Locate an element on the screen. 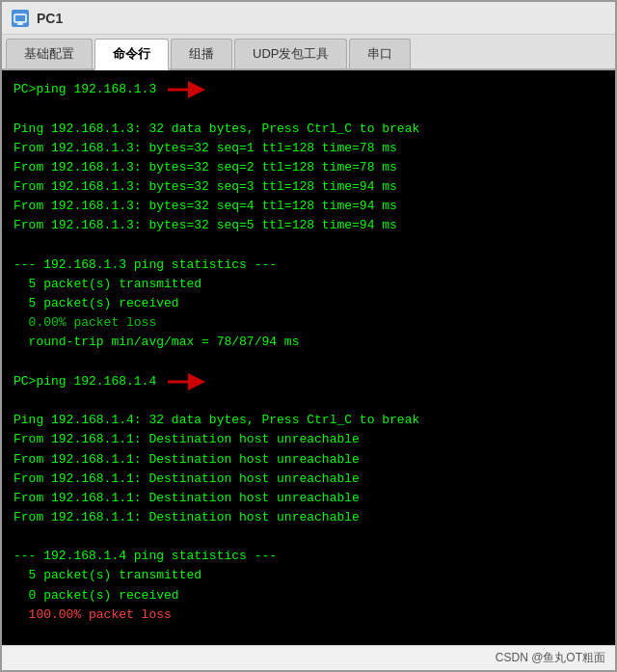  line-text: round-trip min/avg/max = 78/87/94 ms is located at coordinates (156, 342).